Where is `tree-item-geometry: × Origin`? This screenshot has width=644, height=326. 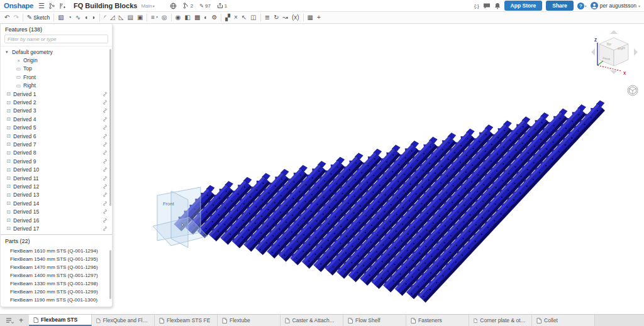
tree-item-geometry: × Origin is located at coordinates (57, 60).